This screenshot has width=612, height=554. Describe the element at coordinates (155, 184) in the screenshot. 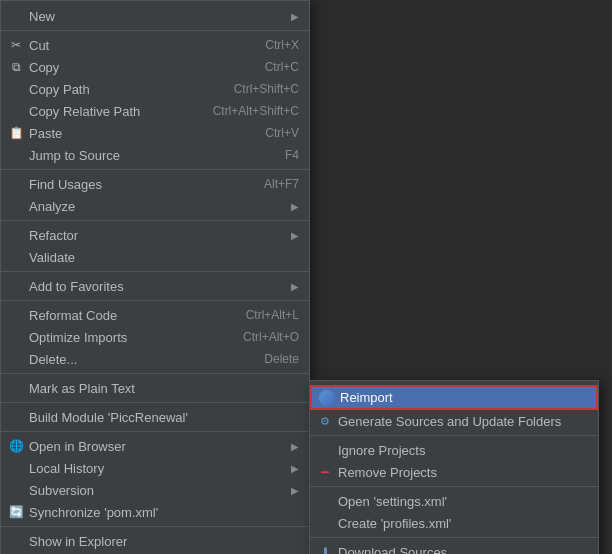

I see `menu-item-find-usages: Find Usages Alt+F7` at that location.